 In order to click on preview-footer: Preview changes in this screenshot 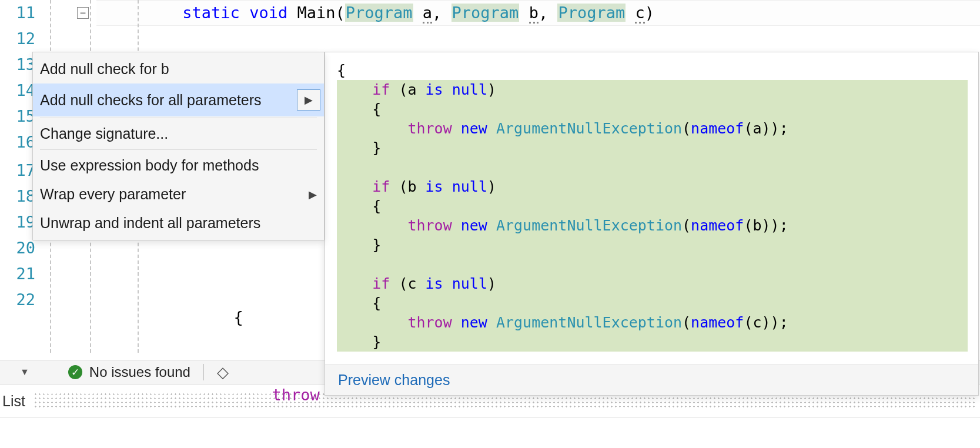, I will do `click(651, 380)`.